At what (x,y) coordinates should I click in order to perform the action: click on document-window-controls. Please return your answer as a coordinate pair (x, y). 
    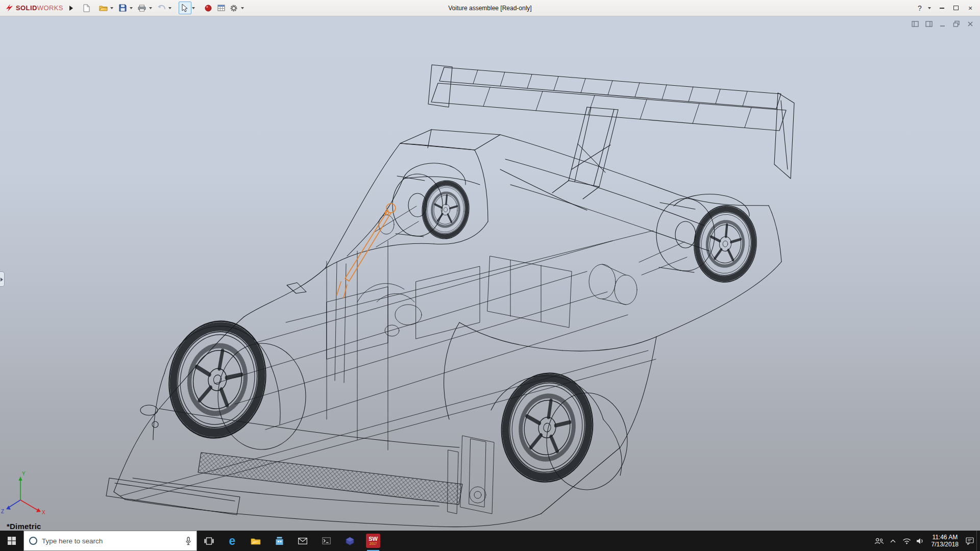
    Looking at the image, I should click on (943, 24).